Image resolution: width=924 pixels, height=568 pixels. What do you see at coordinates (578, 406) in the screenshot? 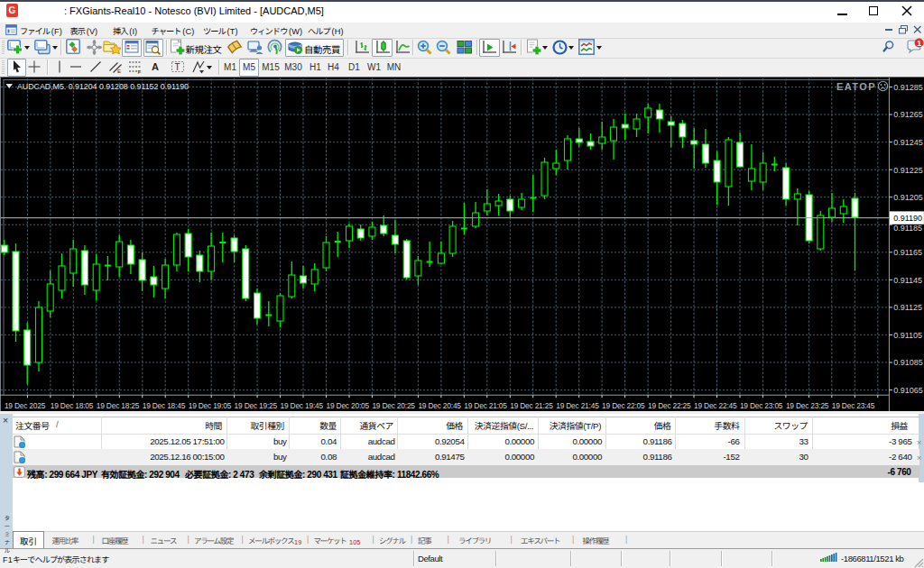
I see `svg-text: 19 Dec 21:45` at bounding box center [578, 406].